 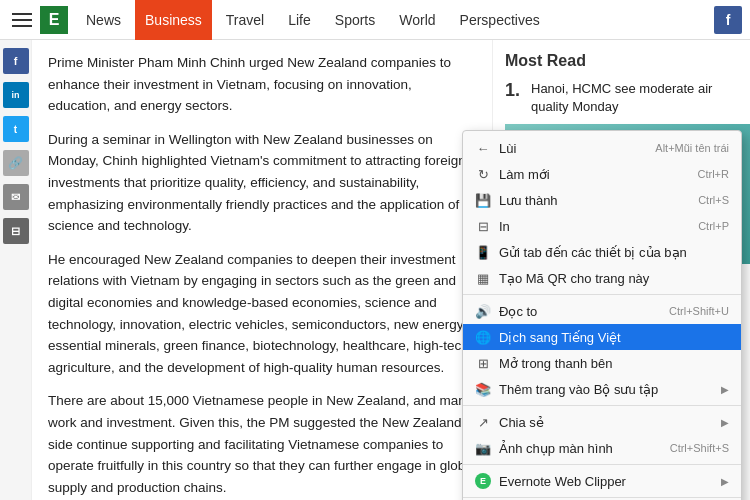 I want to click on save-icon: 💾, so click(x=483, y=200).